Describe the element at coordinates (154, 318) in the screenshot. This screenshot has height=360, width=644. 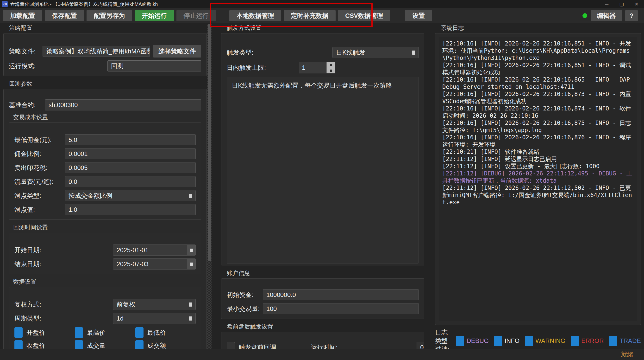
I see `field-input: 1d` at that location.